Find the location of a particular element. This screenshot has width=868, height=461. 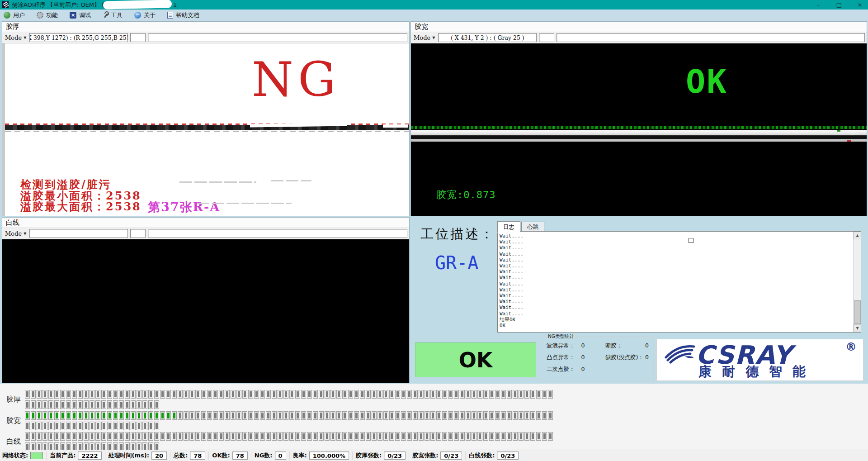

gray-scribble is located at coordinates (244, 204).